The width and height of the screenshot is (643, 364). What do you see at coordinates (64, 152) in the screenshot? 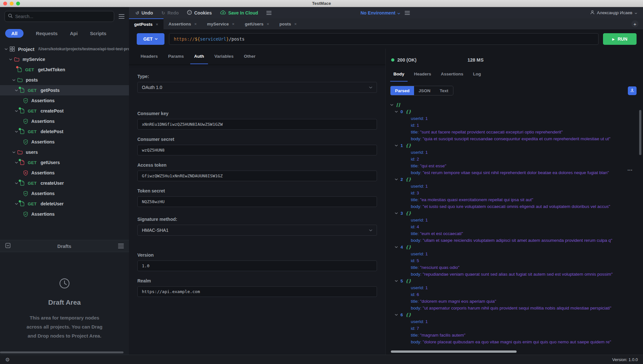
I see `tree-row-users: users` at bounding box center [64, 152].